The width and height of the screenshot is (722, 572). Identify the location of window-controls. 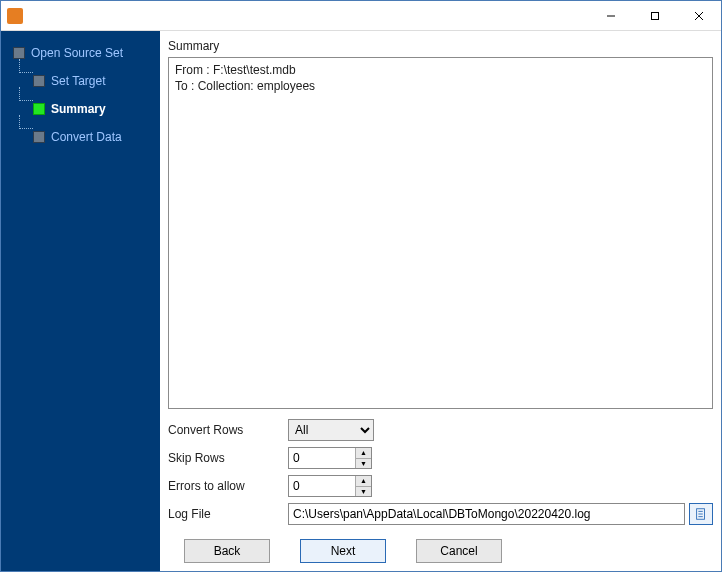
(655, 16).